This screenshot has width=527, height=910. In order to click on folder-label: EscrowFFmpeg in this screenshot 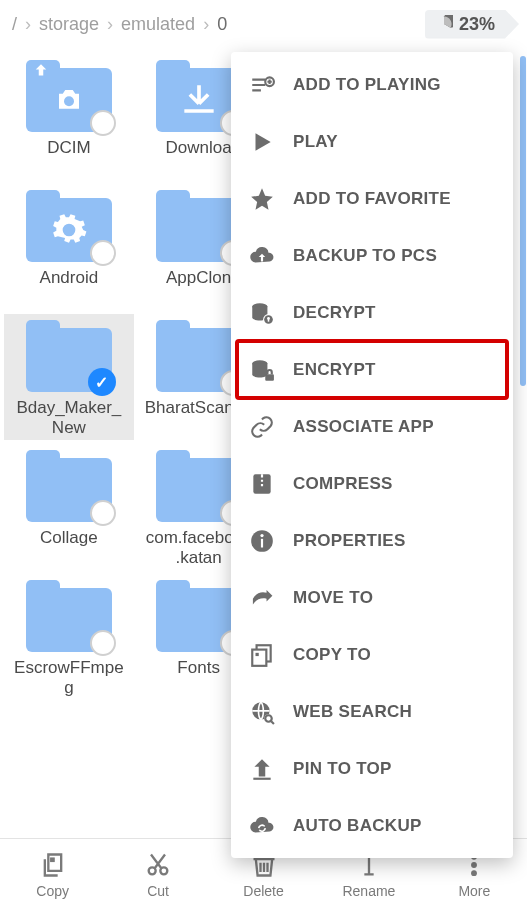, I will do `click(69, 678)`.